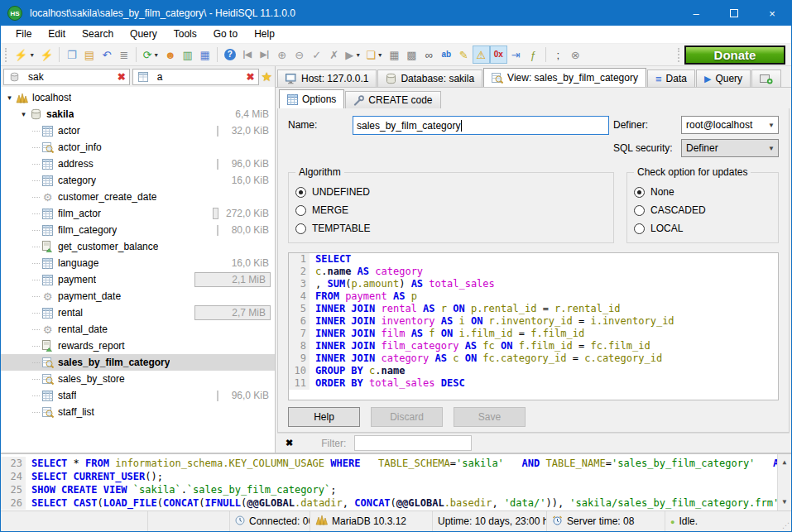  What do you see at coordinates (144, 35) in the screenshot?
I see `menu-query: Query` at bounding box center [144, 35].